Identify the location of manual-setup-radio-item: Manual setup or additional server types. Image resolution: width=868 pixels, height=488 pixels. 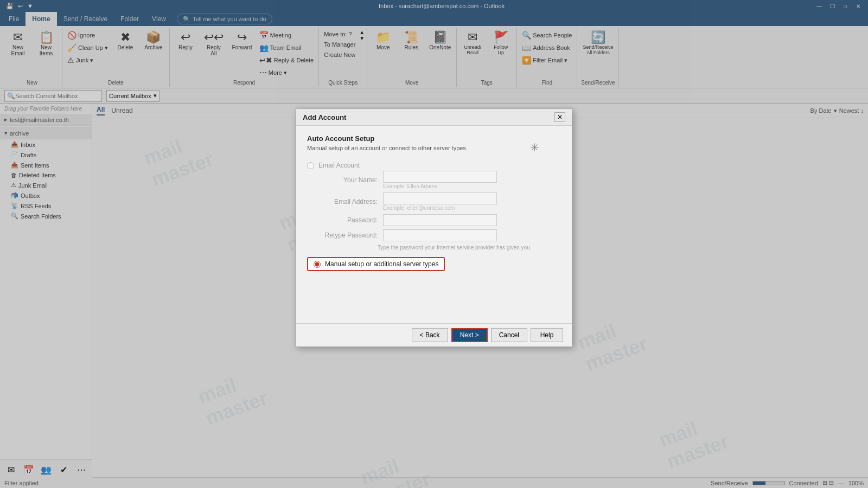
(376, 264).